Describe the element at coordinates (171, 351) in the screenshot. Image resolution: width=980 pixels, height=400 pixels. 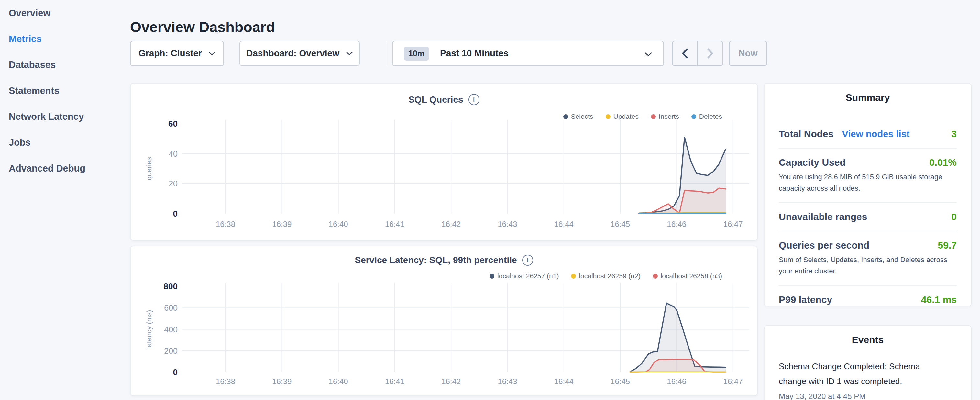
I see `y-tick-label: 200` at that location.